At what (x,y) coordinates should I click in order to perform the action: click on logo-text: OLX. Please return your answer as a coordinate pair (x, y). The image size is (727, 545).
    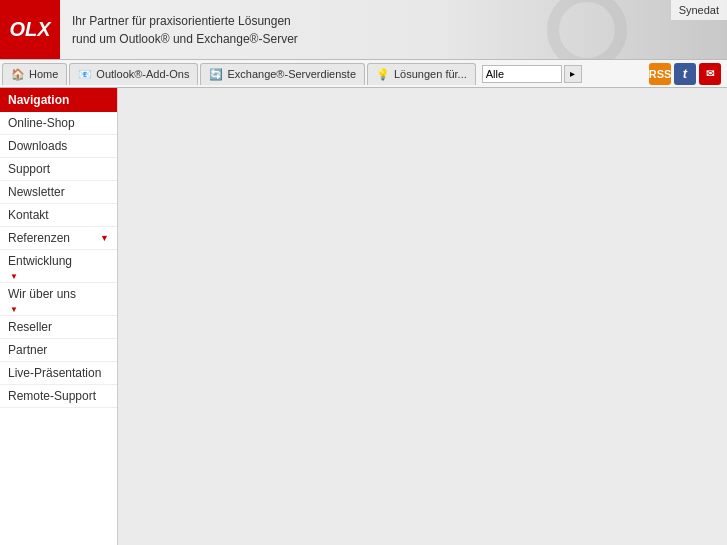
    Looking at the image, I should click on (30, 30).